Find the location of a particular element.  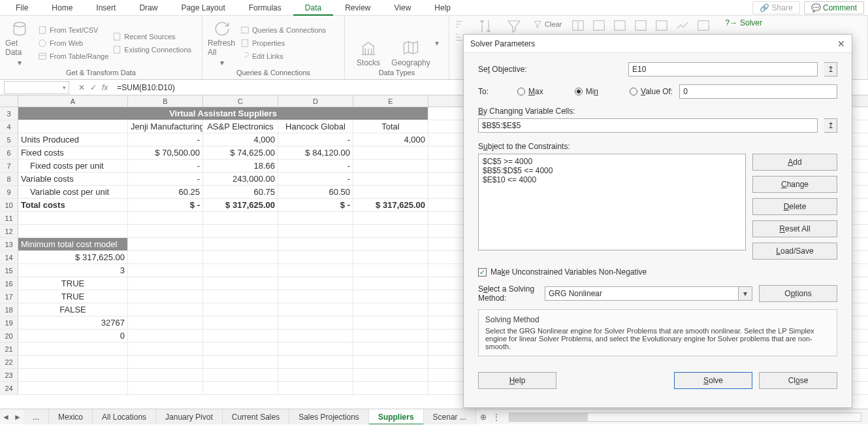

row-header: 17 is located at coordinates (9, 297).